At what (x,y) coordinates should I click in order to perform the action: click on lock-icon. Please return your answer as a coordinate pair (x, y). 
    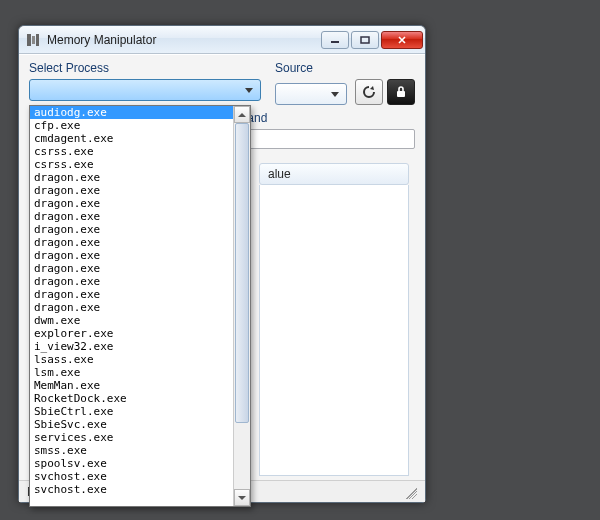
    Looking at the image, I should click on (401, 92).